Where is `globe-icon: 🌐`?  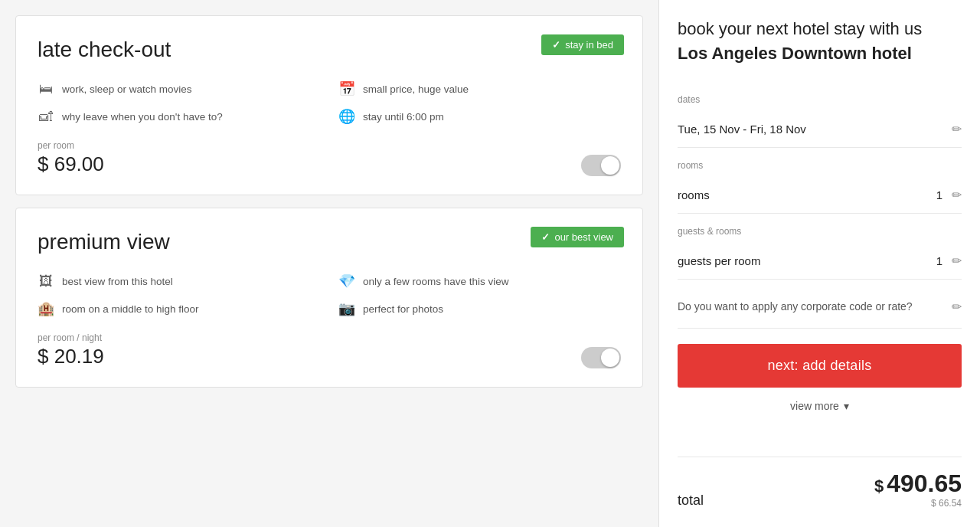
globe-icon: 🌐 is located at coordinates (347, 116).